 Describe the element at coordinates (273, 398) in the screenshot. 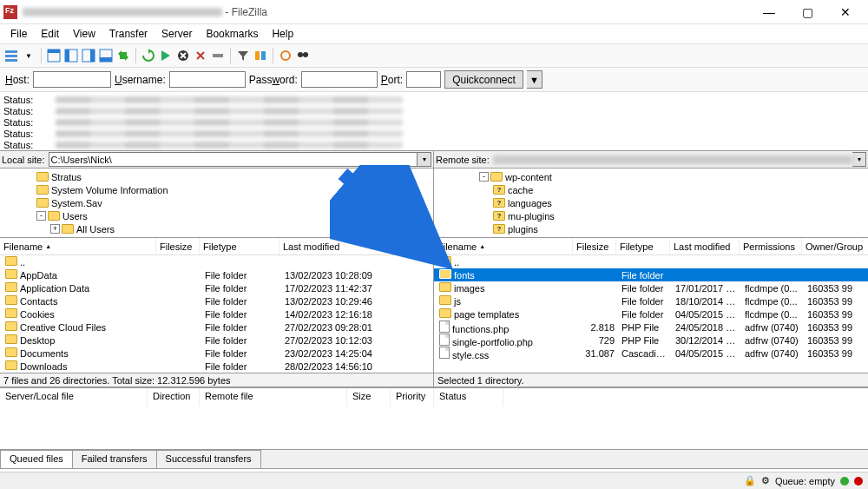

I see `queue-col: Remote file` at that location.